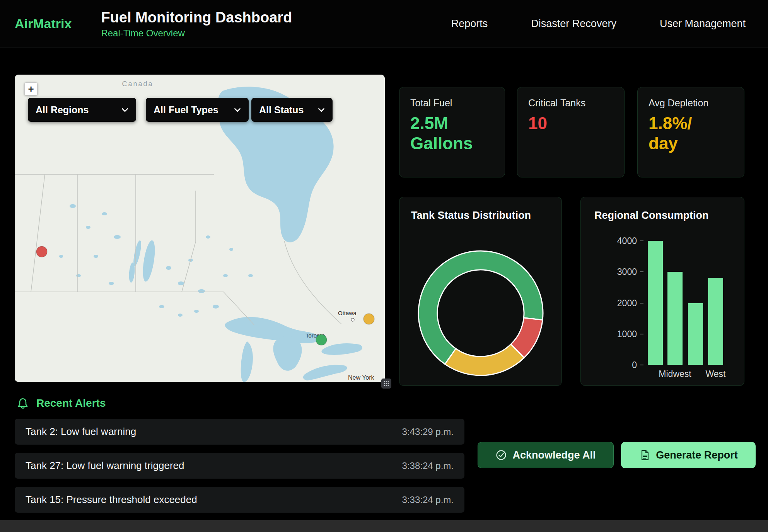 The image size is (768, 532). I want to click on nav-reports: Reports, so click(469, 24).